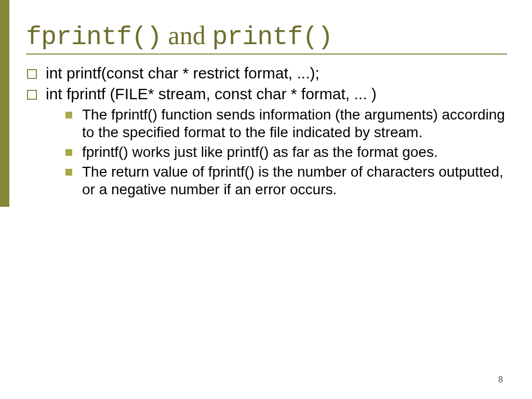 The height and width of the screenshot is (399, 532). Describe the element at coordinates (285, 152) in the screenshot. I see `bullet-level2: fprintf() works just like printf() as fa…` at that location.